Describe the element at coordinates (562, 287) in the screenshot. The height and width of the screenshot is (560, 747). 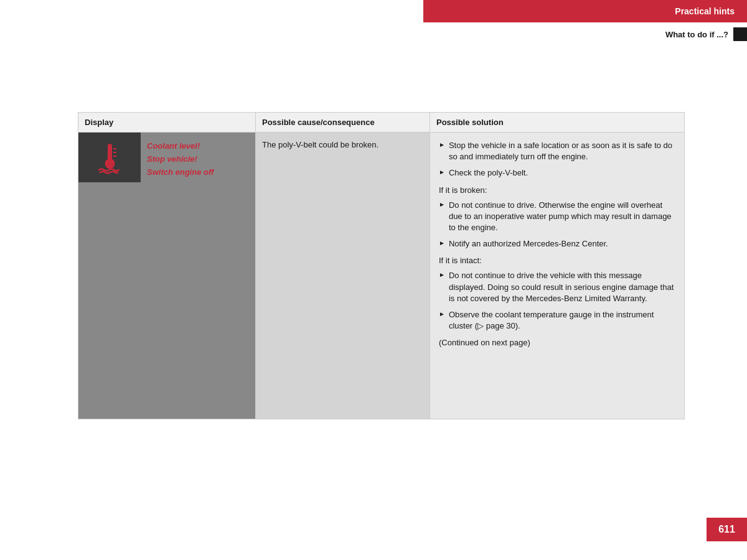
I see `solution-text-5: Do not continue to drive the vehicle wit…` at that location.